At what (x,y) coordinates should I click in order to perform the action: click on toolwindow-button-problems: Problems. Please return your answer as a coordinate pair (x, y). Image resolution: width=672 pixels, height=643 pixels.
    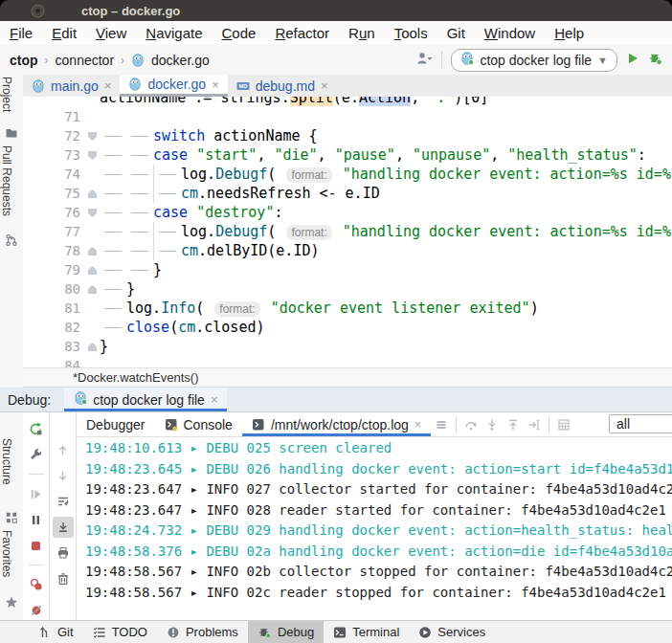
    Looking at the image, I should click on (203, 632).